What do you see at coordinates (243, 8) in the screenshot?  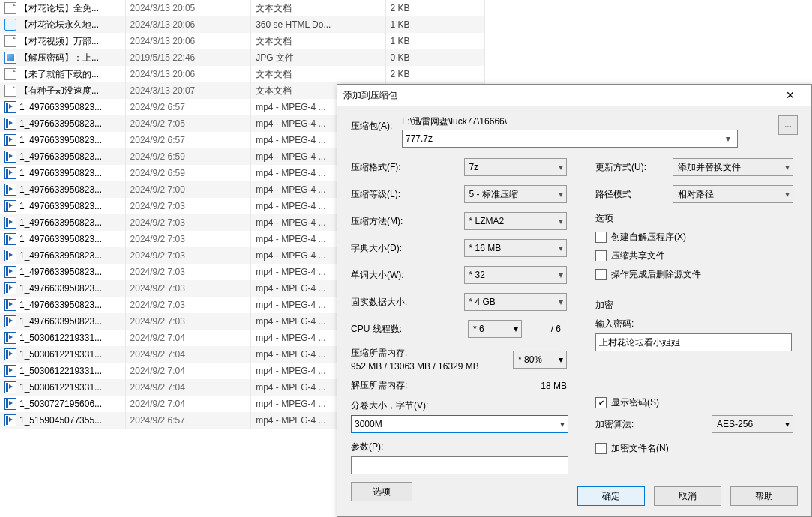 I see `file-row: 【村花论坛】全免...2024/3/13 20:05文本文档2 KB` at bounding box center [243, 8].